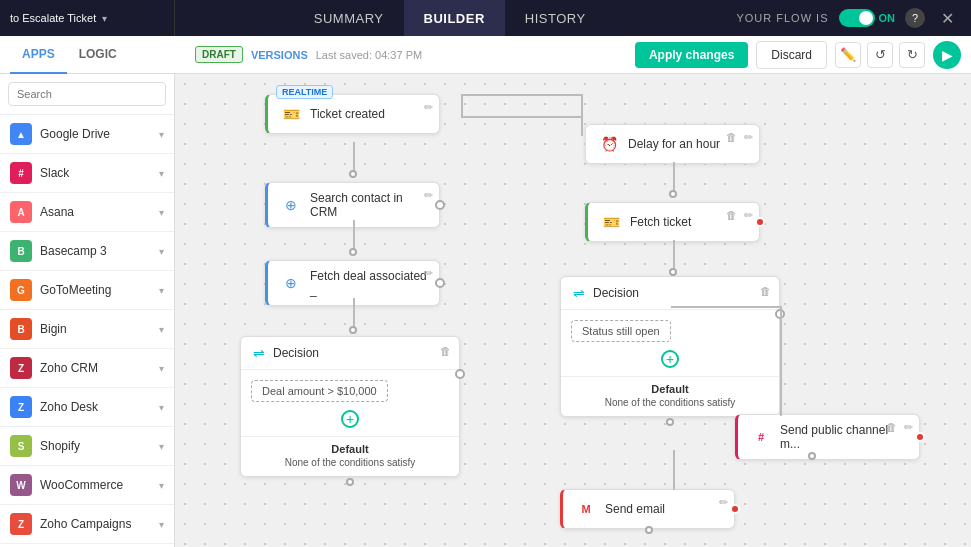 The image size is (971, 547). I want to click on decision-body-2: Status still open +, so click(670, 343).